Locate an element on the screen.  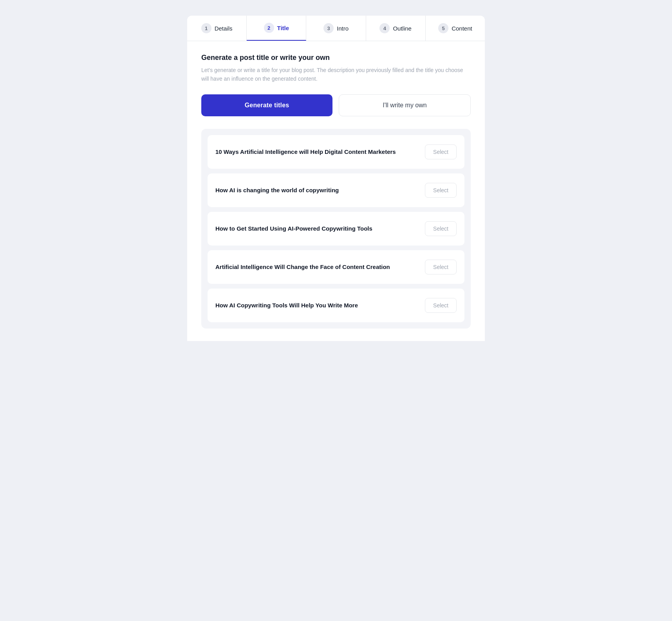
title-card-1: 10 Ways Artificial Intelligence will Hel… is located at coordinates (336, 152).